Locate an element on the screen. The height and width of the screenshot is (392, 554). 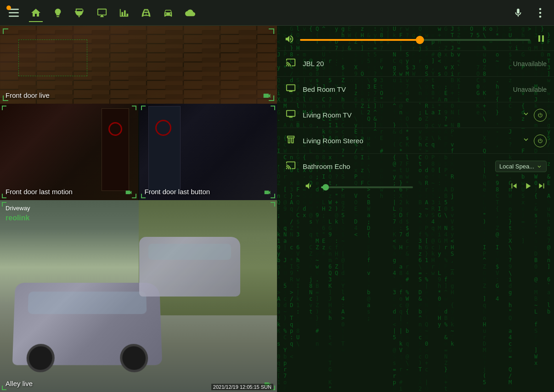
volume-slider-thumb is located at coordinates (420, 40).